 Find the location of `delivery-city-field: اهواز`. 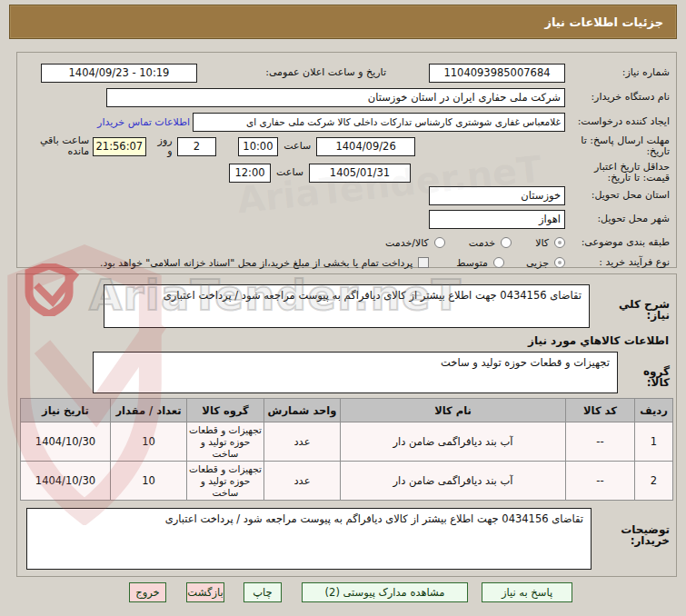

delivery-city-field: اهواز is located at coordinates (497, 220).